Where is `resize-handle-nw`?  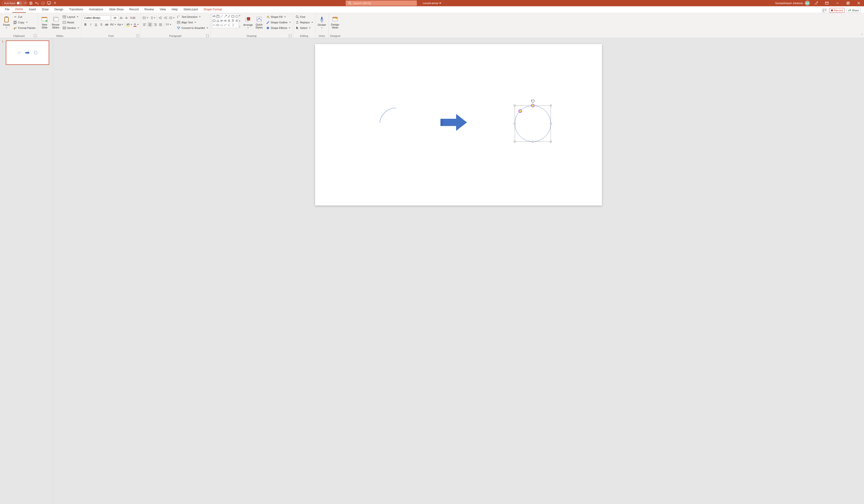 resize-handle-nw is located at coordinates (515, 106).